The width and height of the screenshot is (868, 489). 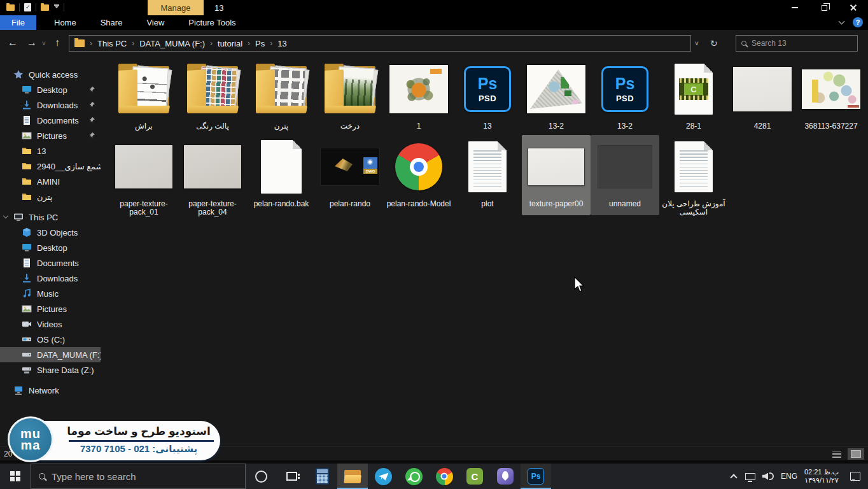 What do you see at coordinates (50, 324) in the screenshot?
I see `sidebar-item-videos: Videos` at bounding box center [50, 324].